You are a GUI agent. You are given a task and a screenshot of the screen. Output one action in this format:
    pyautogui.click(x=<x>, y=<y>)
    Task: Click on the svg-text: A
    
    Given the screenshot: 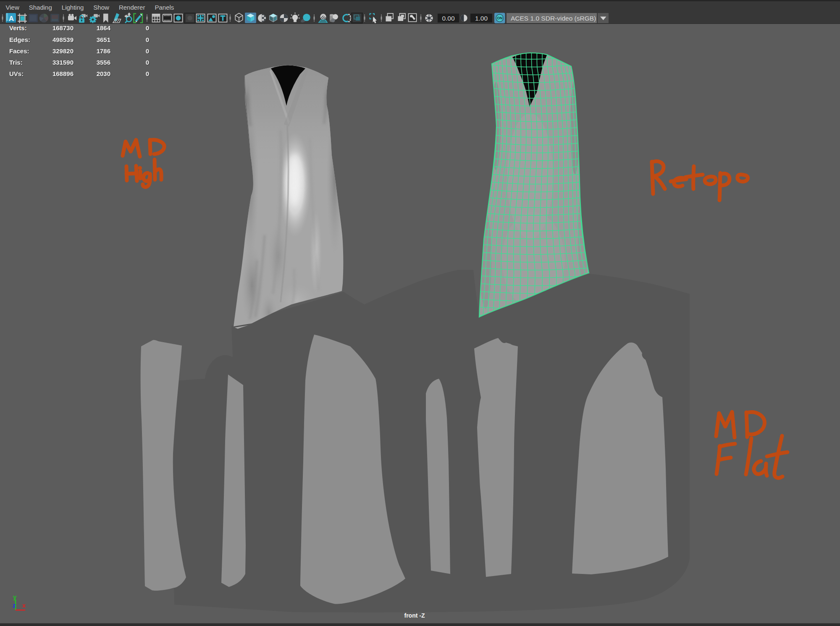 What is the action you would take?
    pyautogui.click(x=11, y=18)
    